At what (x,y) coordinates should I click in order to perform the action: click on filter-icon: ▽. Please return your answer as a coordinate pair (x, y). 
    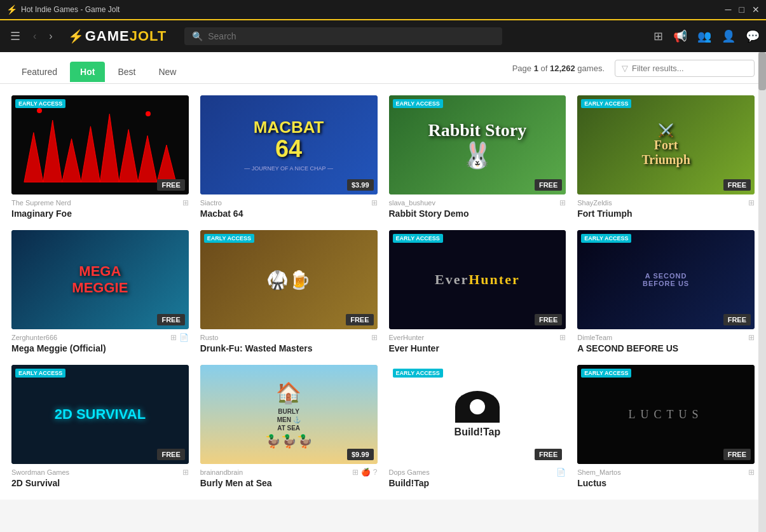
    Looking at the image, I should click on (625, 69).